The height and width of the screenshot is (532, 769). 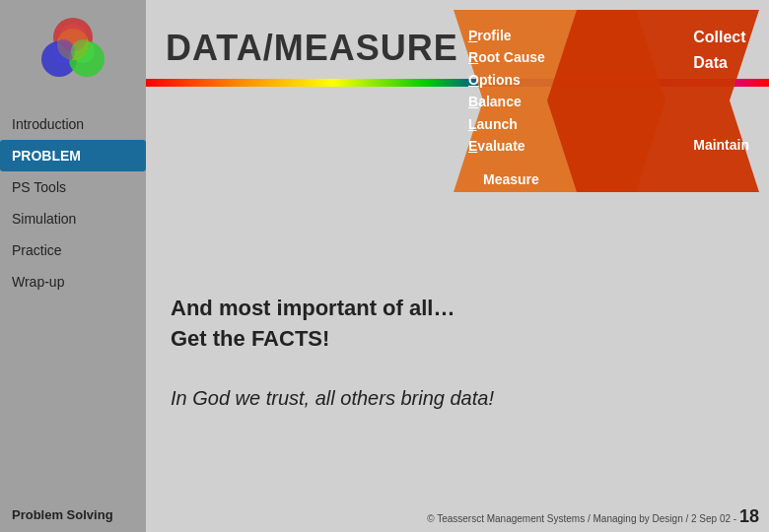 I want to click on sidebar-item-ps-tools: PS Tools, so click(x=73, y=187).